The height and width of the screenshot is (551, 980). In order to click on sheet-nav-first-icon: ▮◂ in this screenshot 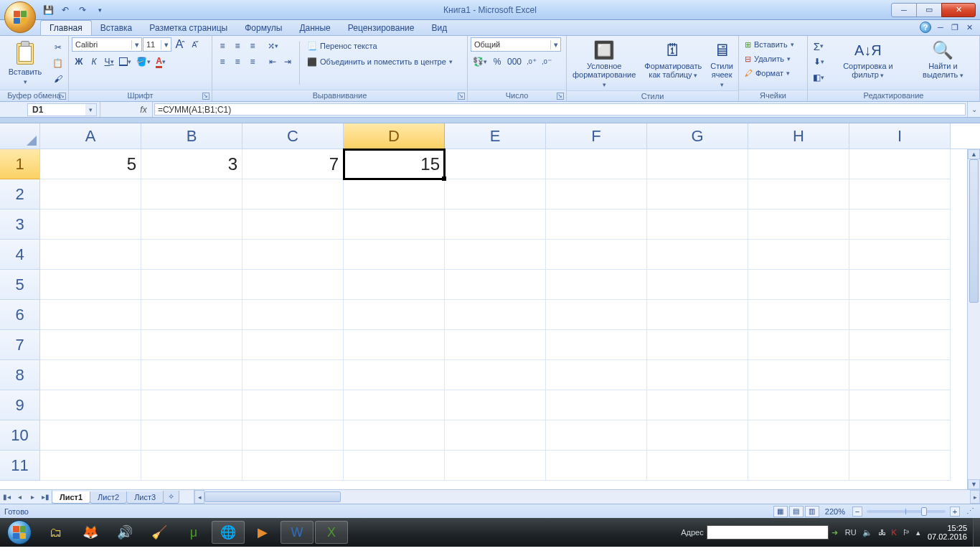, I will do `click(6, 496)`.